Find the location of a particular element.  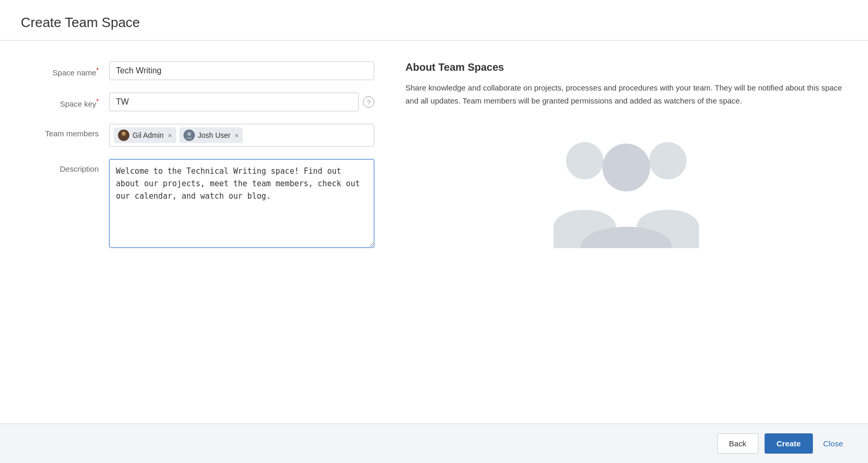

members-field: Gil Admin × Josh User is located at coordinates (242, 135).